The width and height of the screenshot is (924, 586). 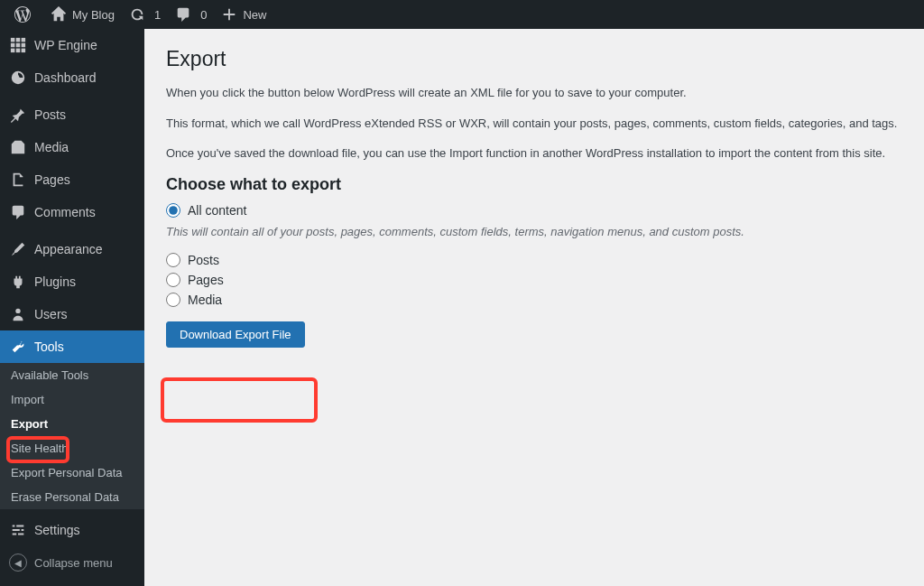 I want to click on intro-p2: This format, which we call WordPress eXt…, so click(x=534, y=124).